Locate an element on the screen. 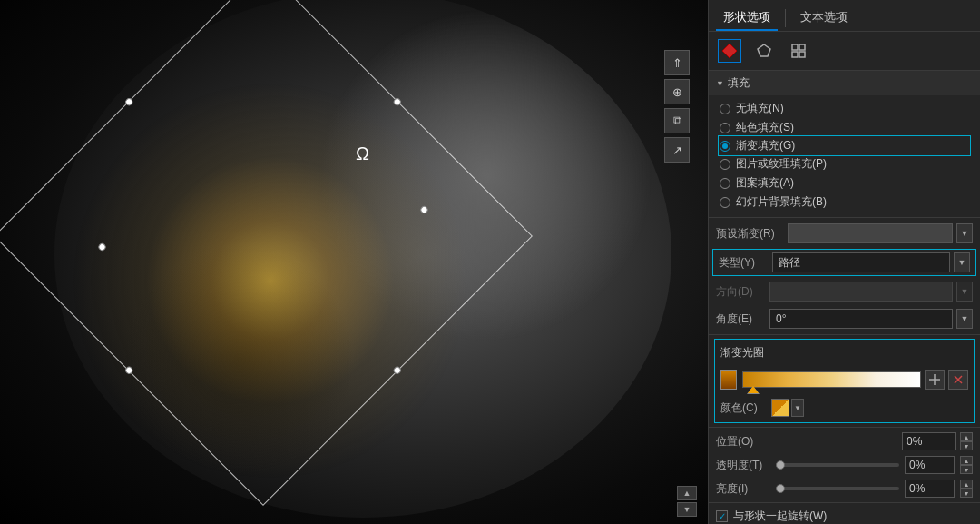 The height and width of the screenshot is (524, 980). control-point-top-right is located at coordinates (425, 209).